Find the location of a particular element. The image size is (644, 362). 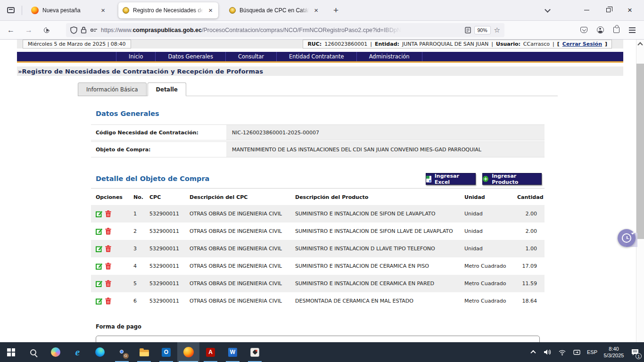

edge-icon is located at coordinates (100, 352).